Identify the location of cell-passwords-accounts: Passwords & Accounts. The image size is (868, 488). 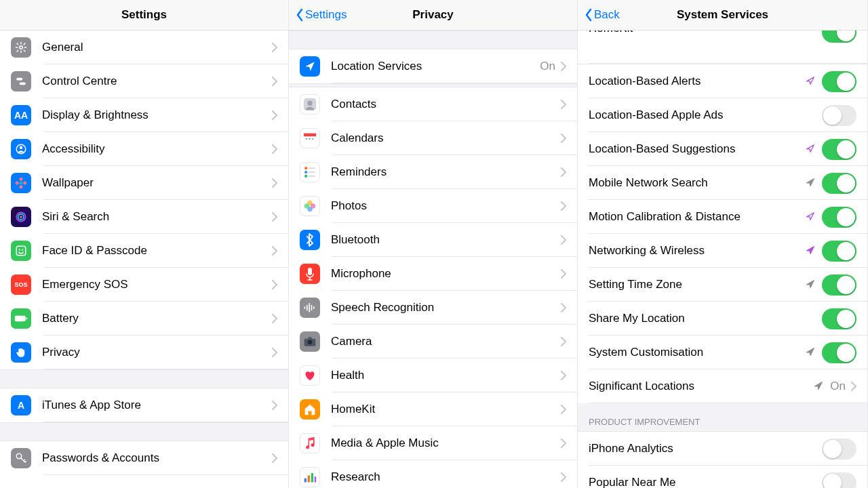
(144, 458).